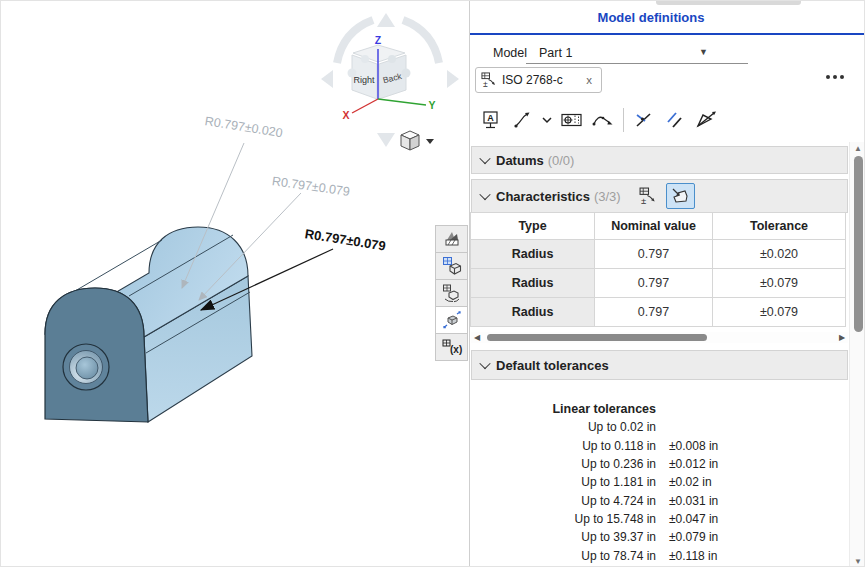 The width and height of the screenshot is (865, 567). What do you see at coordinates (572, 120) in the screenshot?
I see `fcf-target-icon` at bounding box center [572, 120].